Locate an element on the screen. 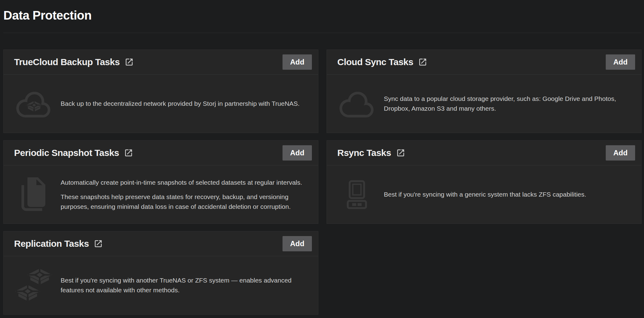 Image resolution: width=644 pixels, height=318 pixels. snapshots-icon is located at coordinates (34, 194).